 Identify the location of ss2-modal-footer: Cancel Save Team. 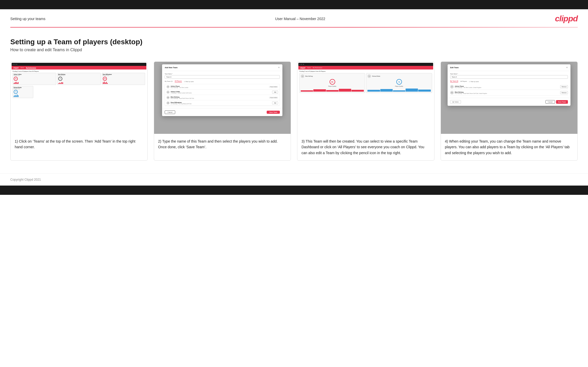
(222, 112).